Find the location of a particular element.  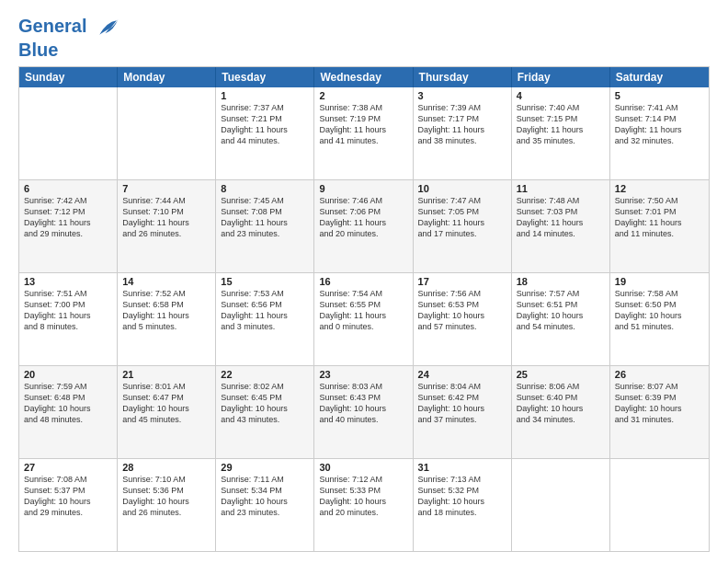

day-number: 22 is located at coordinates (265, 374).